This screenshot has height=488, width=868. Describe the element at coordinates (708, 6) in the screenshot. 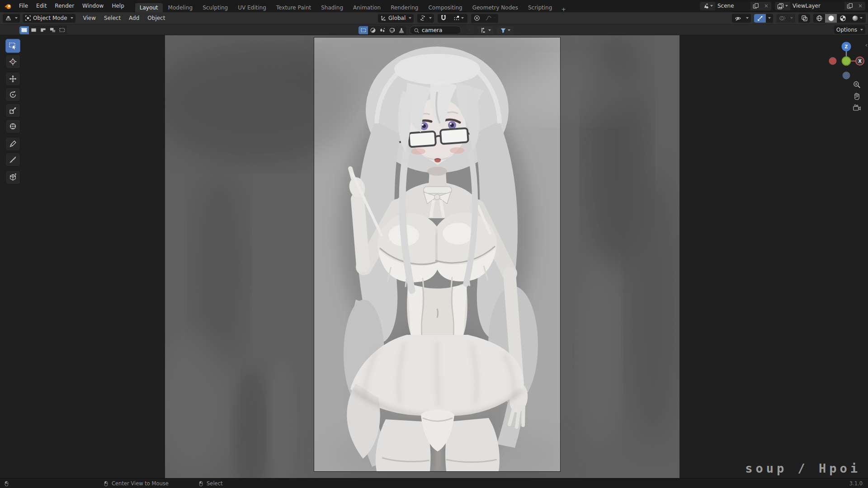

I see `scene-browse-button` at that location.